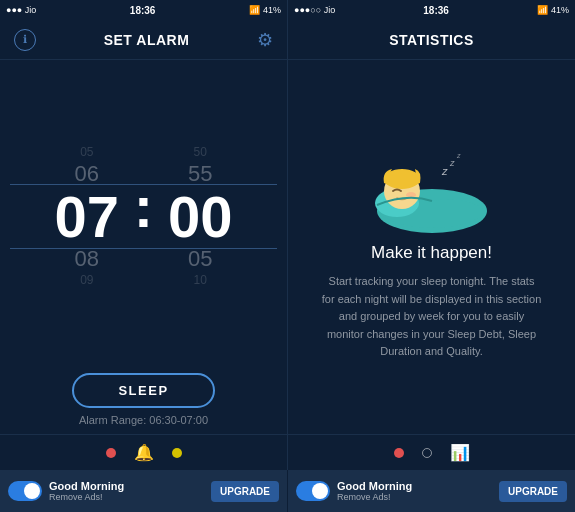 Image resolution: width=575 pixels, height=512 pixels. I want to click on right-tab-dot-empty, so click(427, 453).